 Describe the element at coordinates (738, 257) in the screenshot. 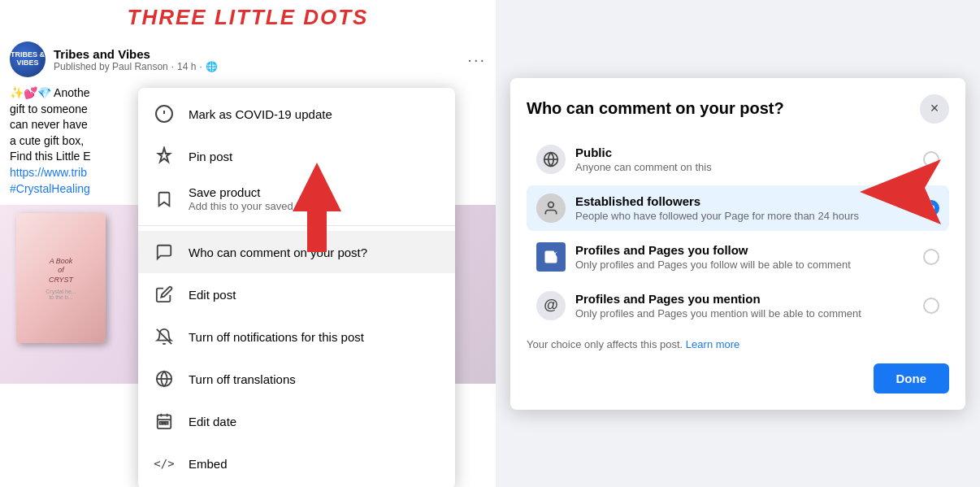

I see `option-profiles-pages: Profiles and Pages you follow Only profi…` at that location.